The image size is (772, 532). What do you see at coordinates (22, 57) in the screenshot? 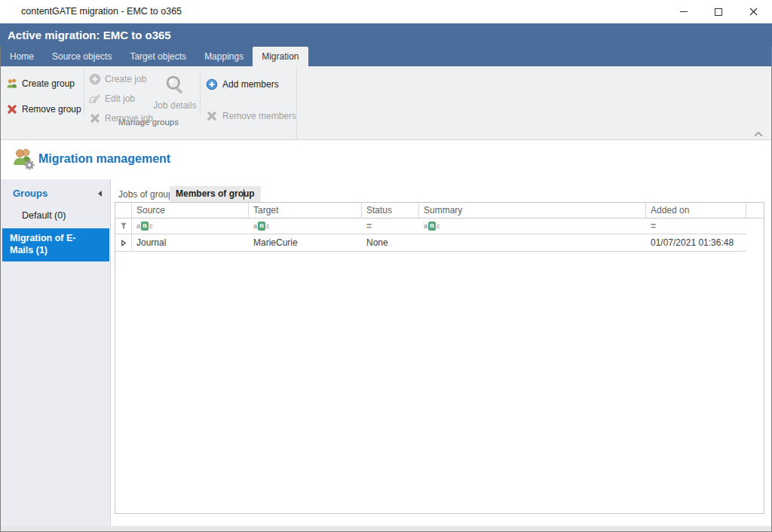
I see `ribbon-tab-home: Home` at bounding box center [22, 57].